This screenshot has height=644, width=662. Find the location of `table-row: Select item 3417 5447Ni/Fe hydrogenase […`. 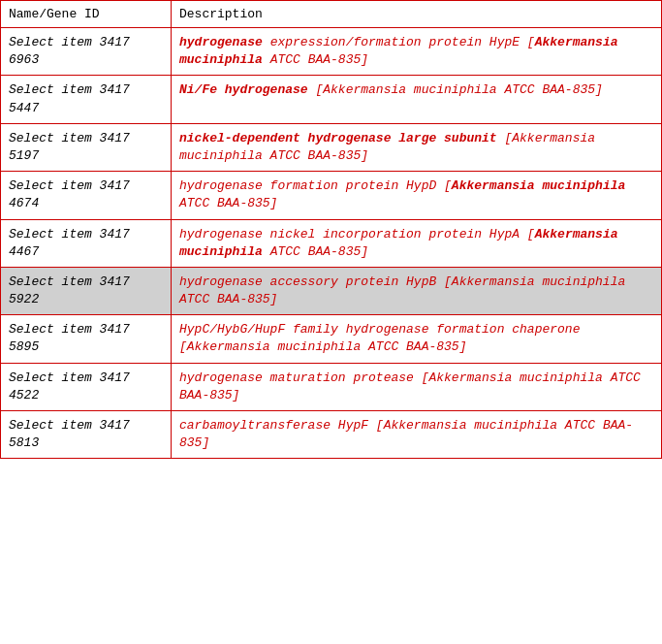

table-row: Select item 3417 5447Ni/Fe hydrogenase [… is located at coordinates (331, 99).